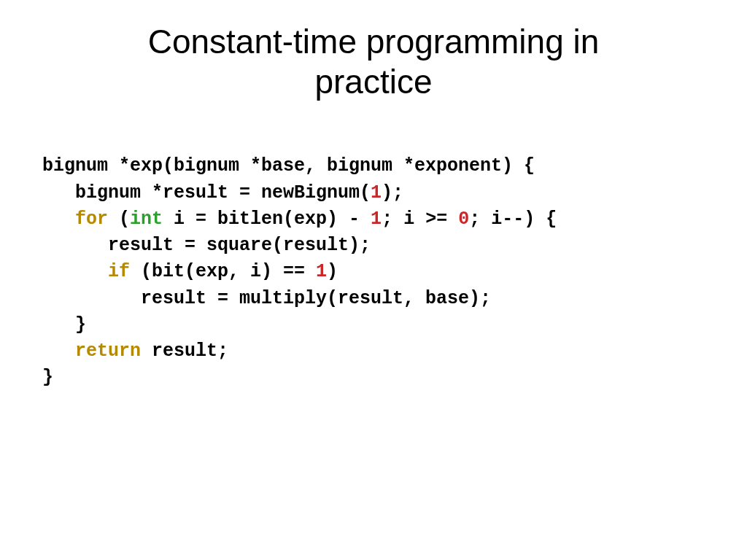  What do you see at coordinates (185, 351) in the screenshot?
I see `code-line-8b: result;` at bounding box center [185, 351].